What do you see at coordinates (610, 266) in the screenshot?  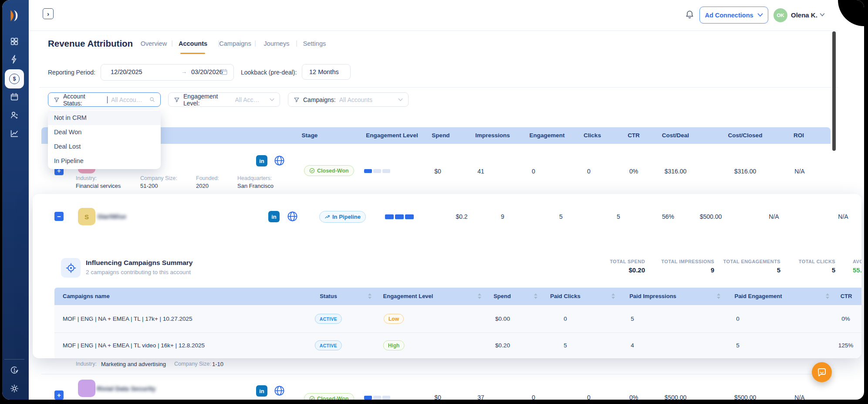 I see `total-spend: TOTAL SPEND$0.20` at bounding box center [610, 266].